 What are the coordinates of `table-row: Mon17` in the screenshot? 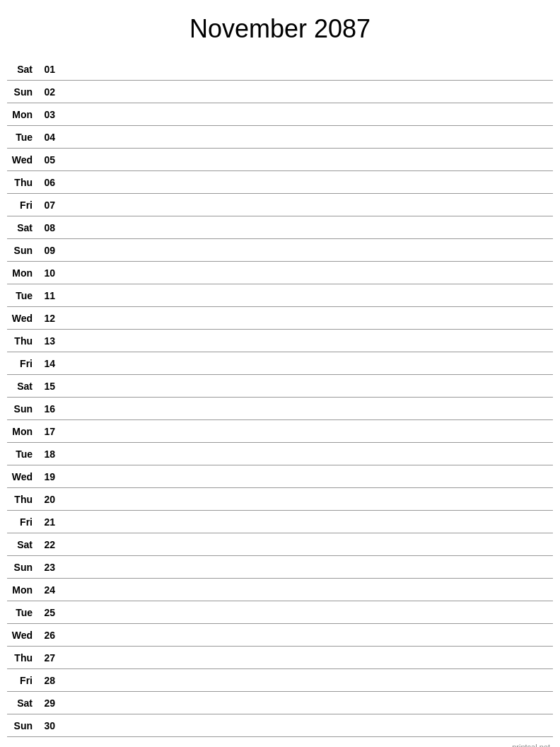 It's located at (280, 432).